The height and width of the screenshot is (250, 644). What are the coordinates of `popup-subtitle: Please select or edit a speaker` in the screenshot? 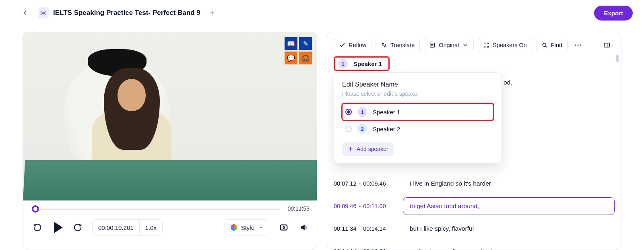 It's located at (418, 94).